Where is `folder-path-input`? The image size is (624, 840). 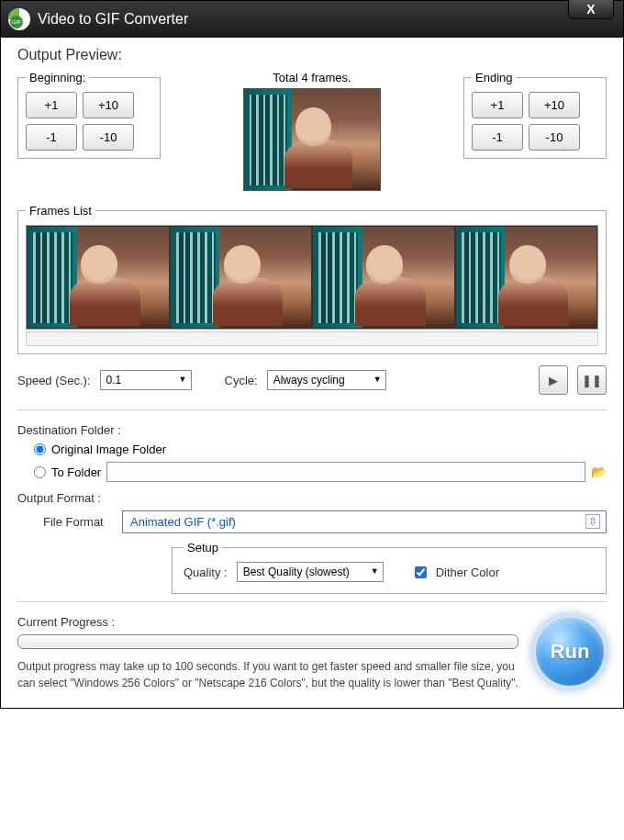
folder-path-input is located at coordinates (346, 472).